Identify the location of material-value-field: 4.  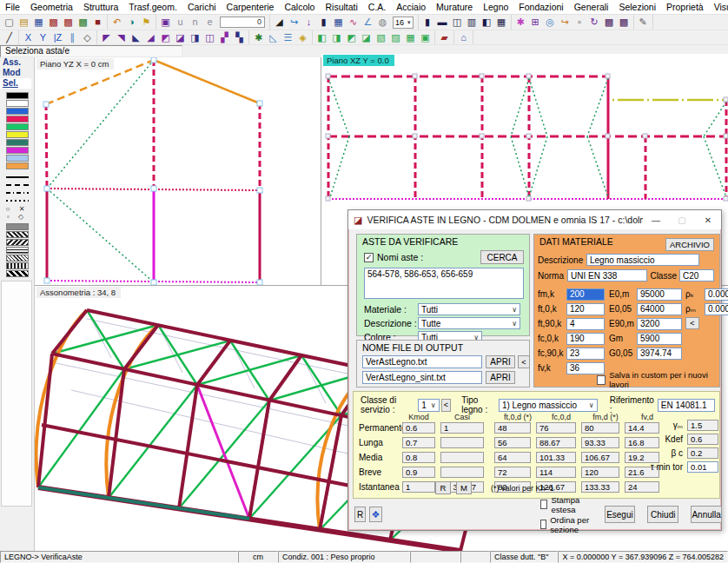
(586, 324).